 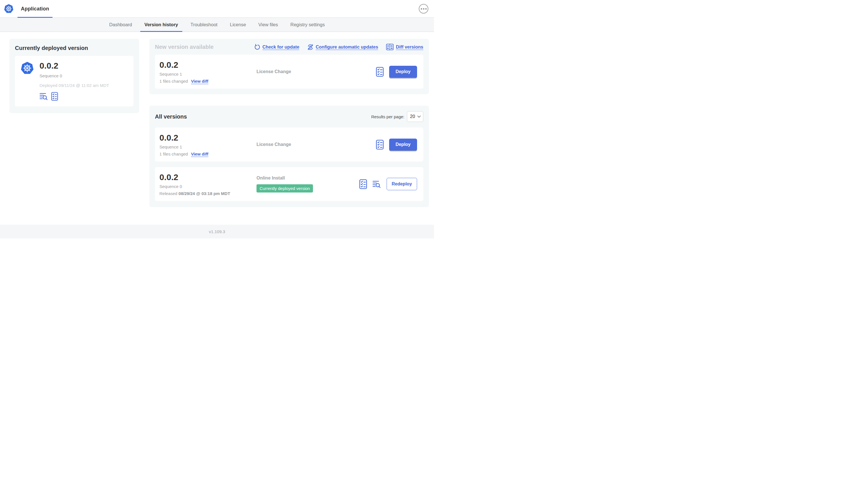 What do you see at coordinates (35, 9) in the screenshot?
I see `app-title-tab: Application` at bounding box center [35, 9].